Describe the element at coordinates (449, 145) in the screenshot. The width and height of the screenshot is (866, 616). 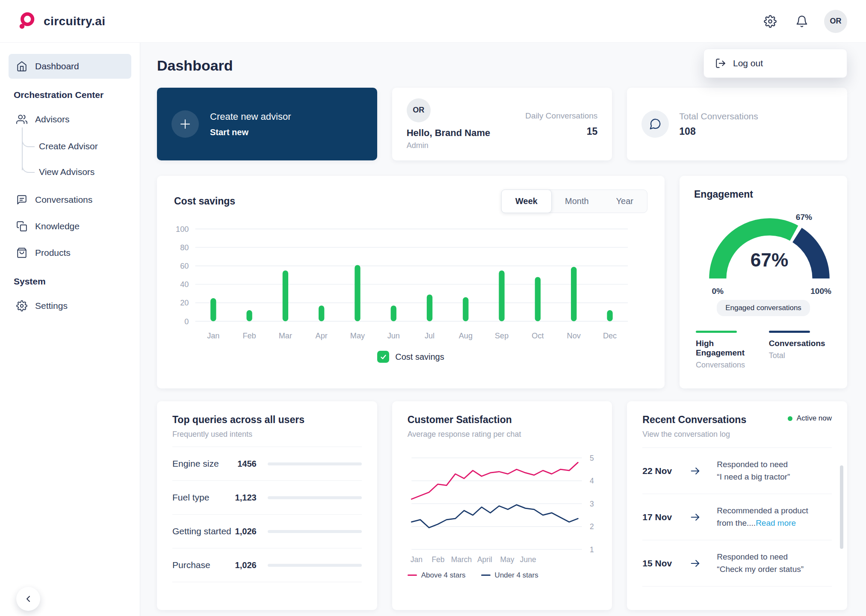
I see `user-role: Admin` at that location.